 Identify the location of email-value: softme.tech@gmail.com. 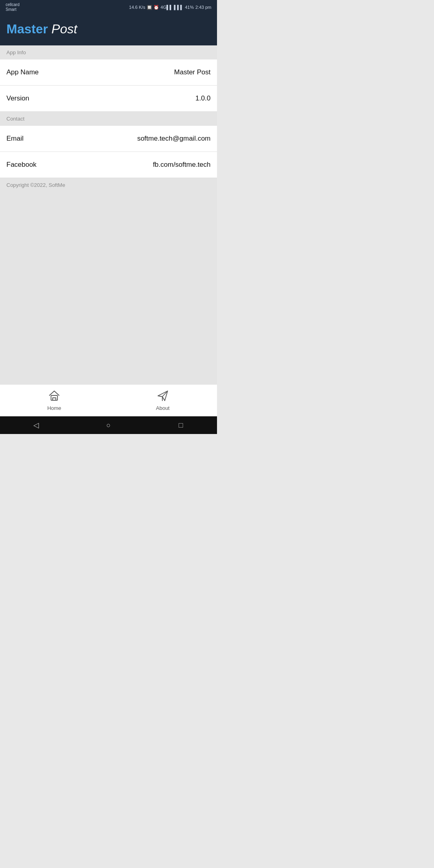
(174, 139).